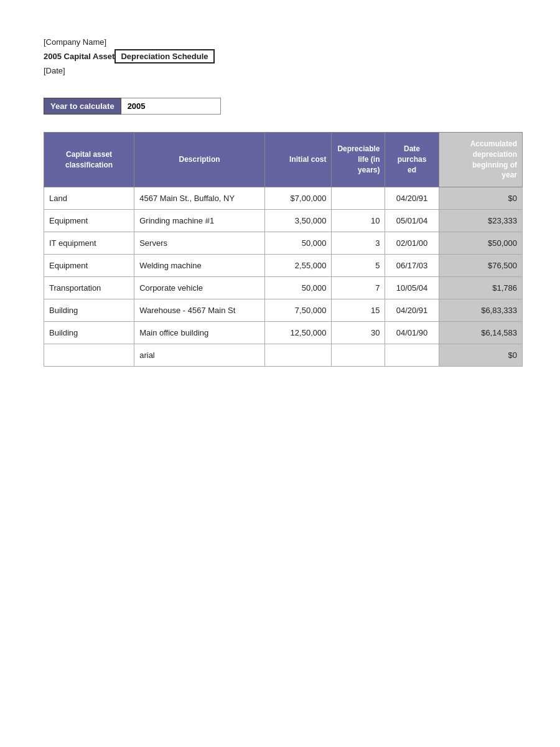 This screenshot has height=747, width=560. I want to click on table-cell-initial-cost: 3,50,000, so click(298, 221).